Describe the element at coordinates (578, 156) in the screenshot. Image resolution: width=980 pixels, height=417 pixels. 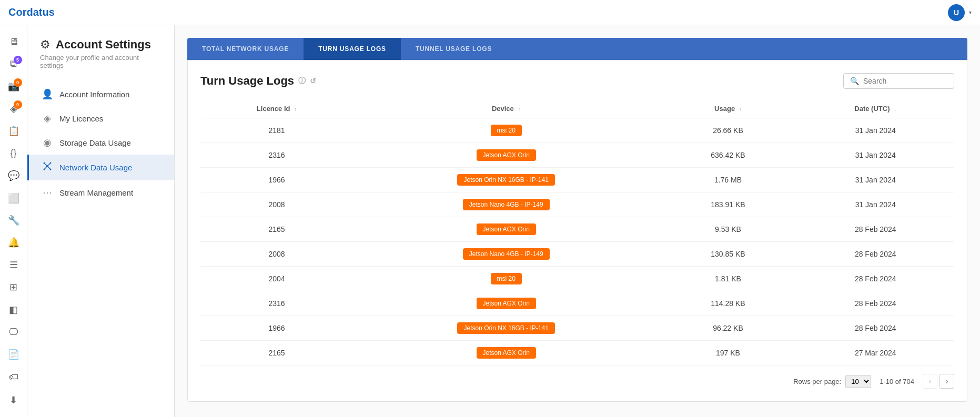
I see `table-row: 2316 Jetson AGX Orin 636.42 KB 31 Jan 20…` at that location.